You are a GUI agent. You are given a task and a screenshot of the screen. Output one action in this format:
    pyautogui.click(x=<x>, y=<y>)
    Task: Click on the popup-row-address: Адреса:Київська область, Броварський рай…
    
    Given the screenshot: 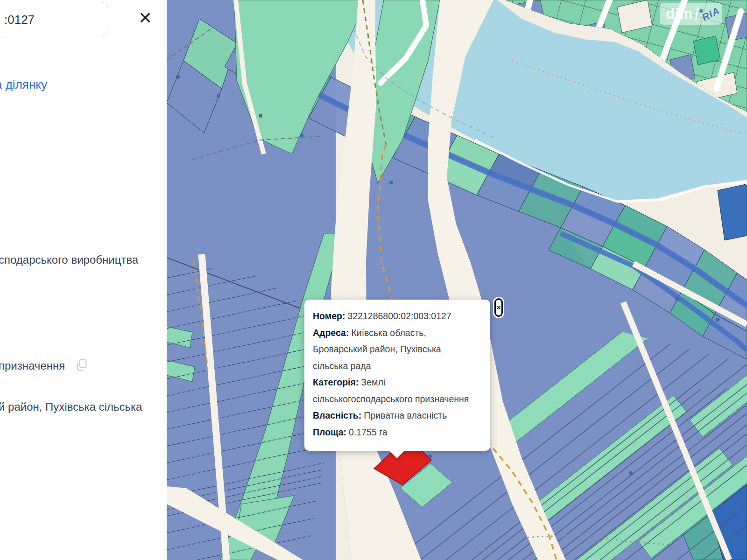 What is the action you would take?
    pyautogui.click(x=395, y=350)
    